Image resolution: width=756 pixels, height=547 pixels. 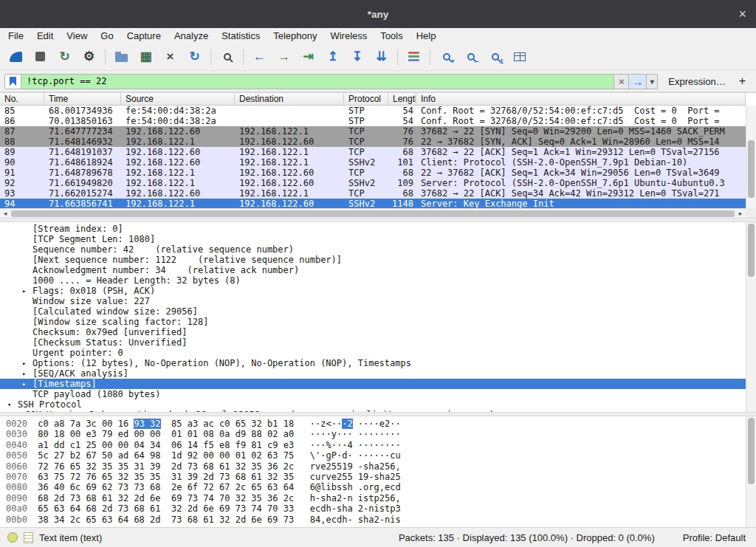 What do you see at coordinates (28, 537) in the screenshot?
I see `capture-comment-icon` at bounding box center [28, 537].